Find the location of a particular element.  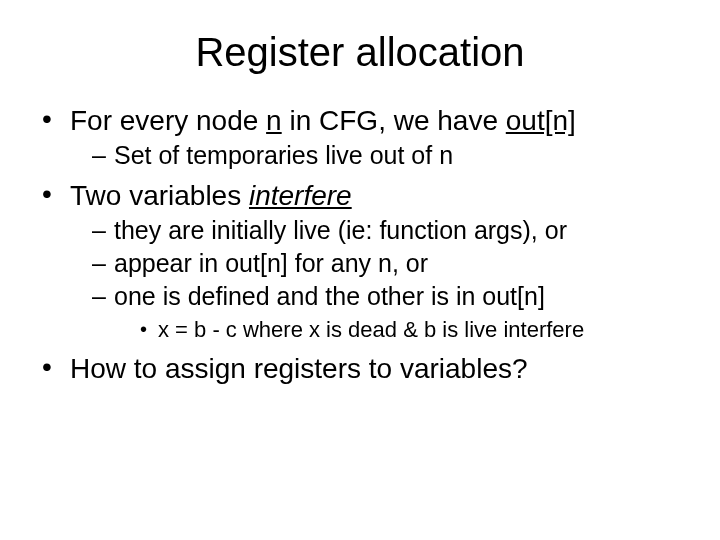

sublist: Set of temporaries live out of n is located at coordinates (390, 156).